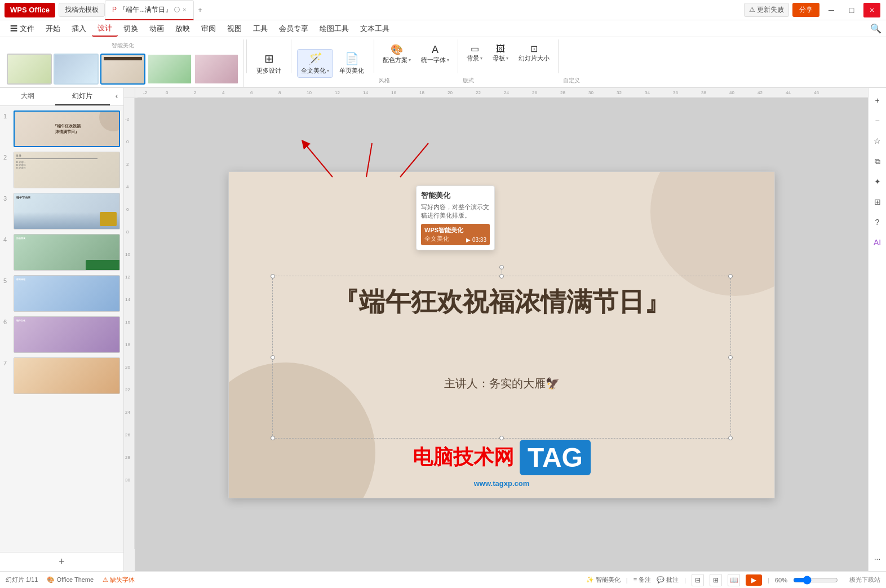  I want to click on handle-top-left, so click(273, 276).